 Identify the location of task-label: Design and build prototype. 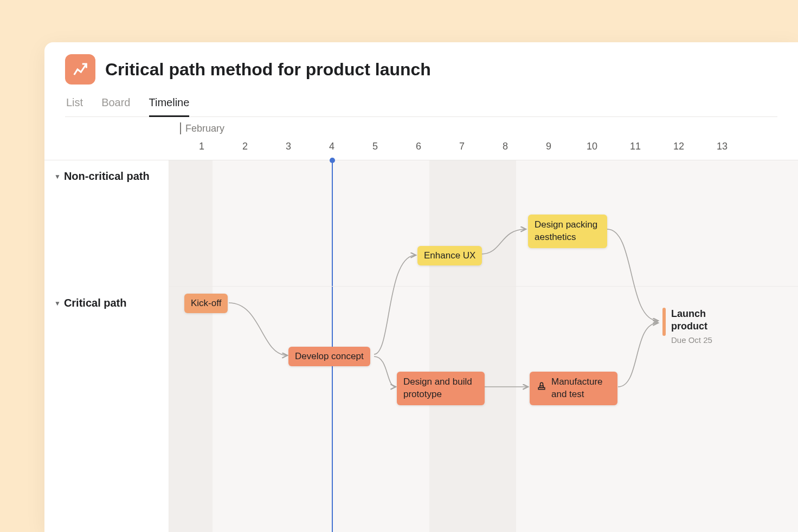
(441, 388).